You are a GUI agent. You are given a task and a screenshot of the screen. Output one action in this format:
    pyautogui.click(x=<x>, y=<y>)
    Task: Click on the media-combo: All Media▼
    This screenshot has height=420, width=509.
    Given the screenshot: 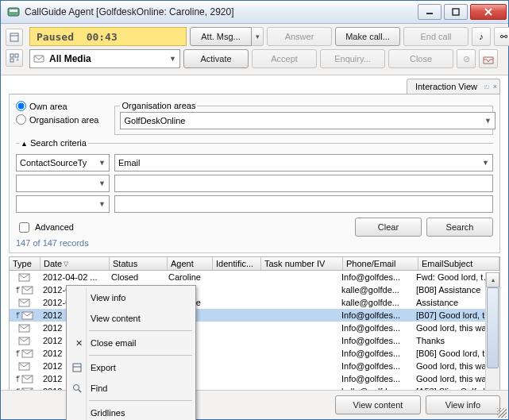 What is the action you would take?
    pyautogui.click(x=105, y=59)
    